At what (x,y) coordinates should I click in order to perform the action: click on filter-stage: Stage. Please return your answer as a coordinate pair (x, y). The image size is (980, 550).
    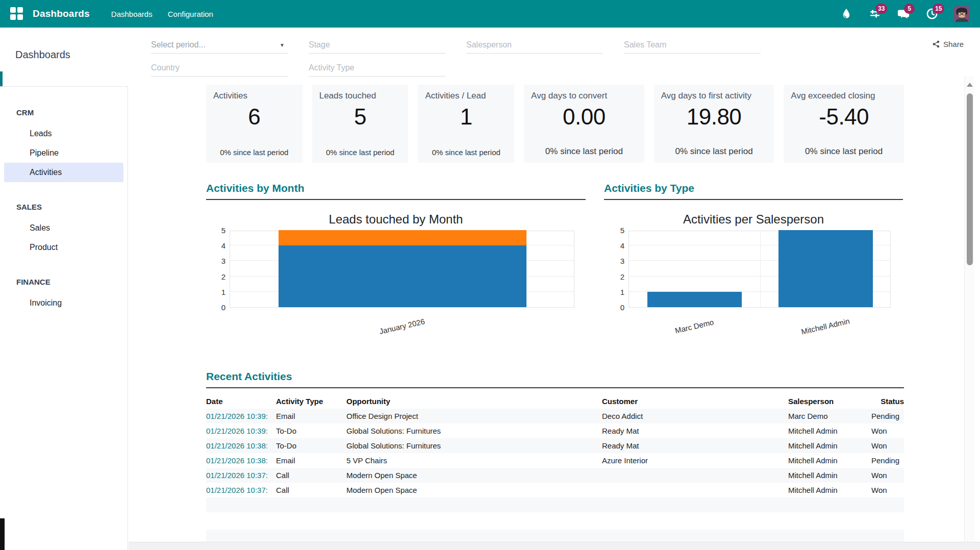
    Looking at the image, I should click on (377, 45).